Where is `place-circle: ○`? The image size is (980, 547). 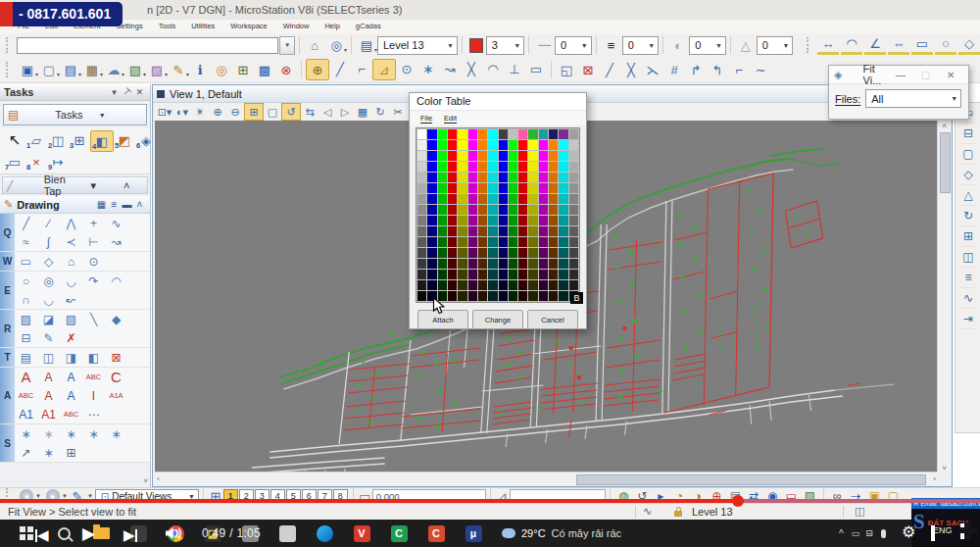 place-circle: ○ is located at coordinates (25, 280).